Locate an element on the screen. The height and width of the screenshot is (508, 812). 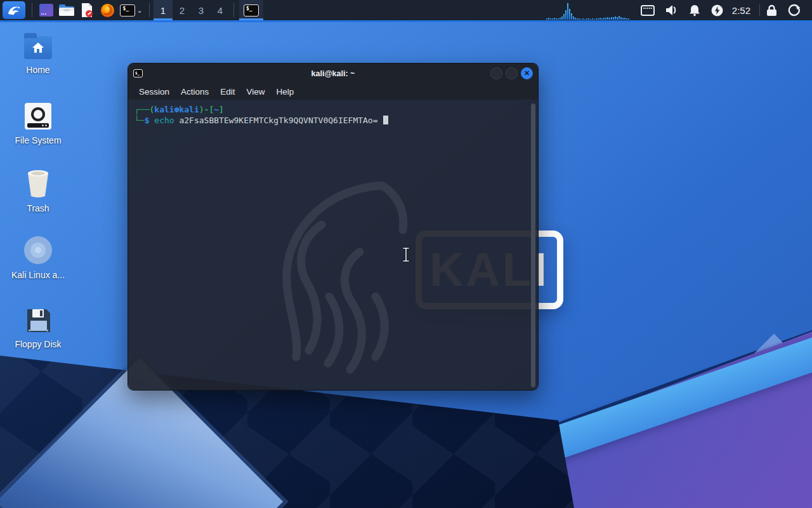
clock: 2:52 is located at coordinates (741, 10).